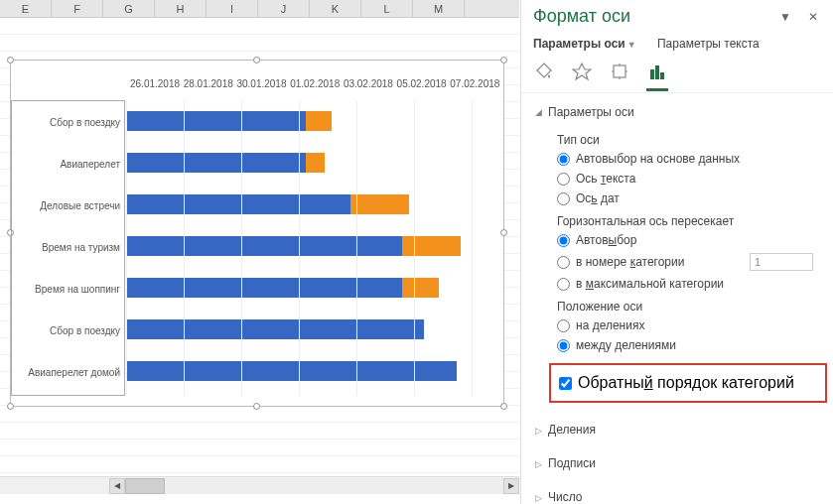 This screenshot has width=833, height=504. I want to click on column-header: L, so click(387, 8).